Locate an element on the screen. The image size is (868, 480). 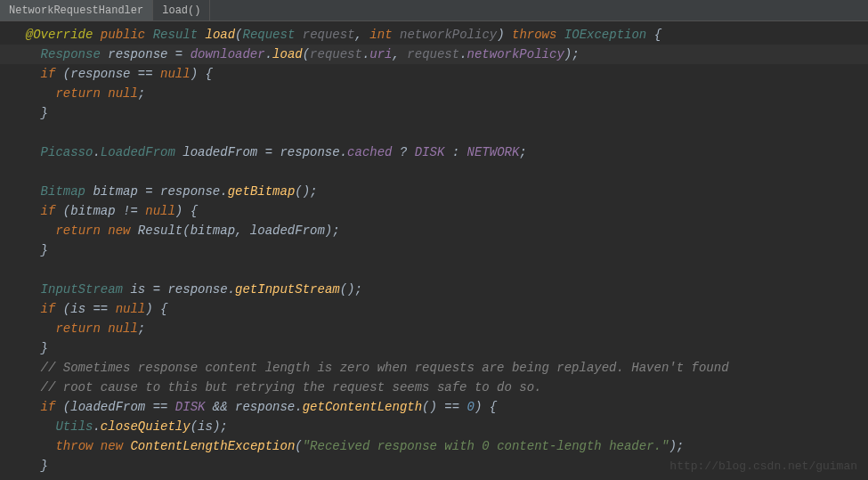
code-line: Bitmap bitmap = response.getBitmap(); is located at coordinates (434, 191).